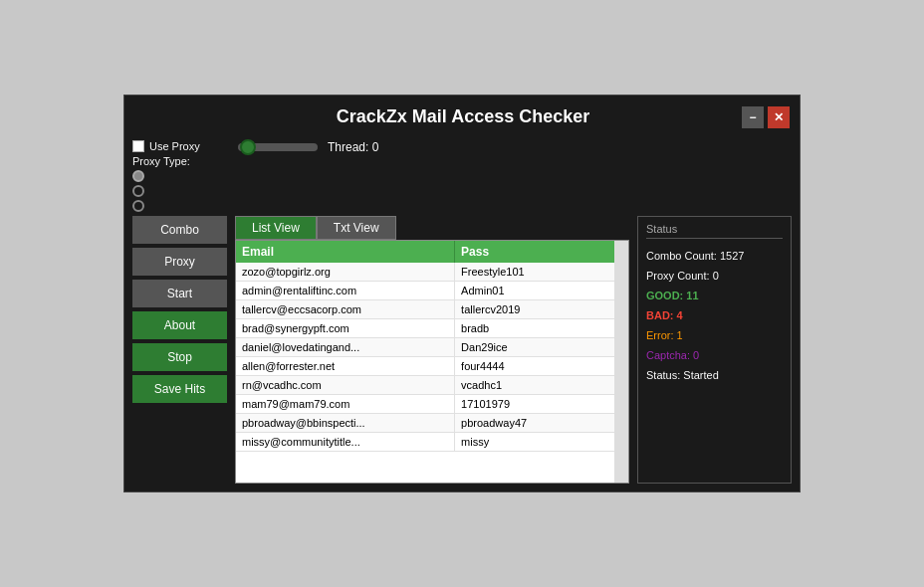 Image resolution: width=924 pixels, height=587 pixels. Describe the element at coordinates (432, 228) in the screenshot. I see `tab-bar: List View Txt View` at that location.